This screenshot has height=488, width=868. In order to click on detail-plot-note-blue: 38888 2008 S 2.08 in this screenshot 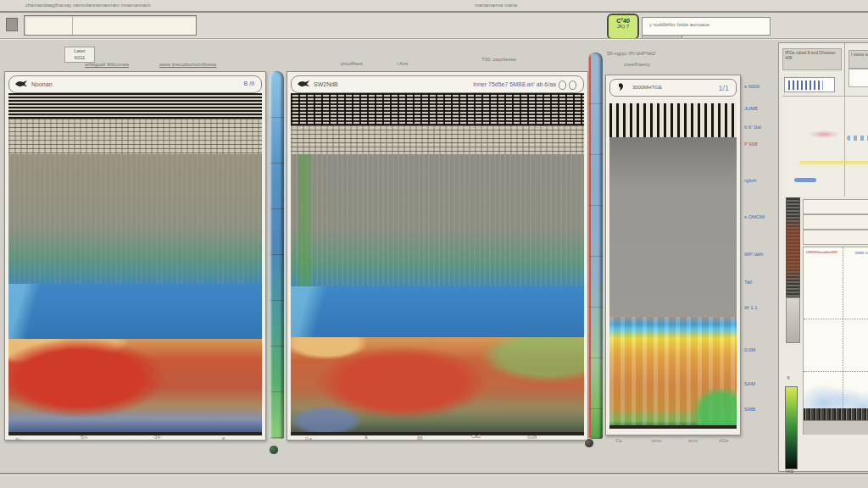, I will do `click(861, 252)`.